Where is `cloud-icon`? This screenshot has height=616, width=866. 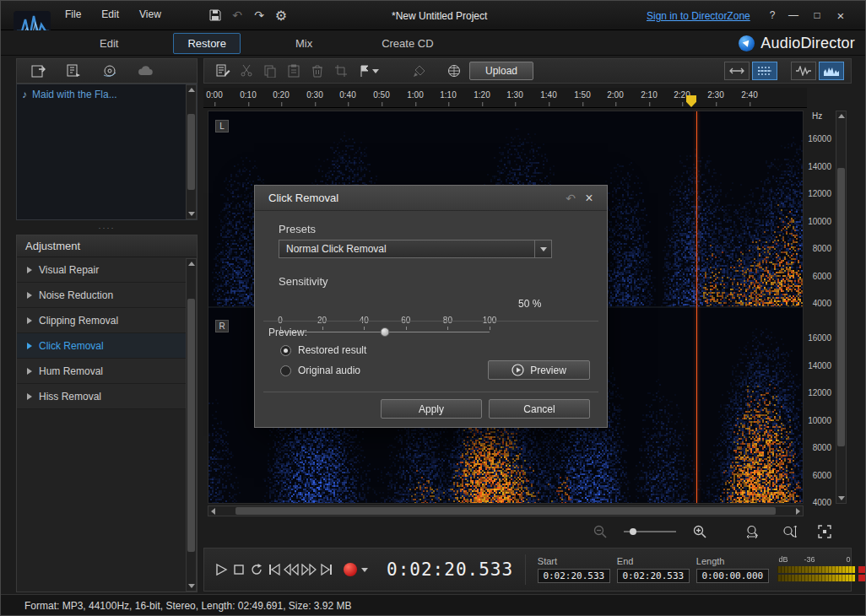 cloud-icon is located at coordinates (145, 71).